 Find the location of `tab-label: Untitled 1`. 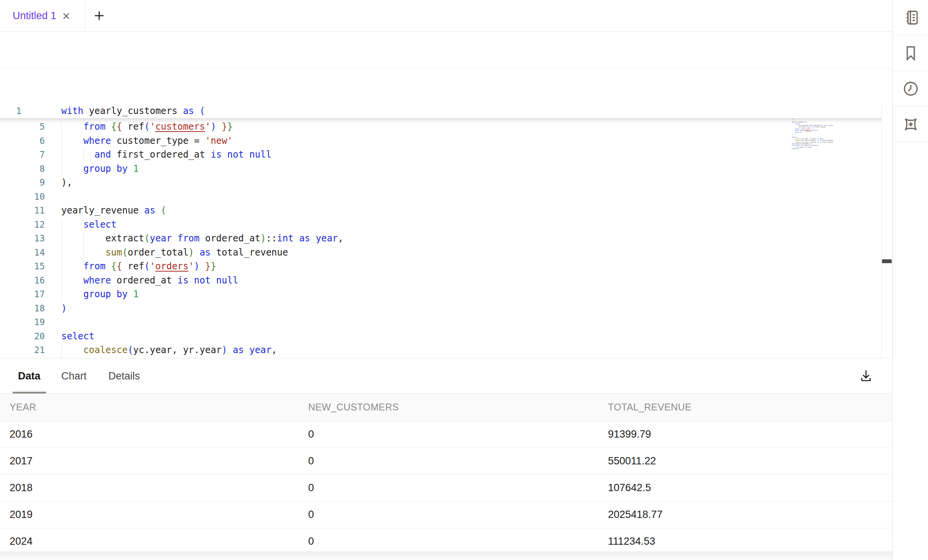

tab-label: Untitled 1 is located at coordinates (34, 16).